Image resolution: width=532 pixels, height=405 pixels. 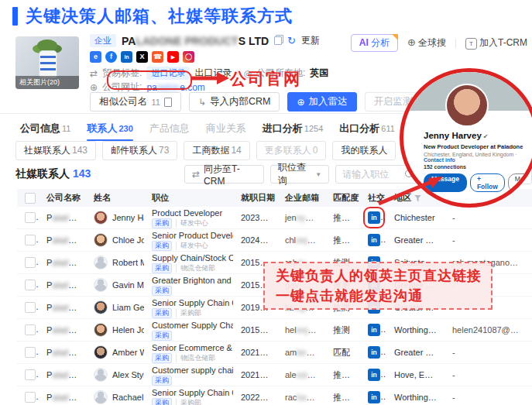 What do you see at coordinates (471, 43) in the screenshot?
I see `tcrm-icon: T` at bounding box center [471, 43].